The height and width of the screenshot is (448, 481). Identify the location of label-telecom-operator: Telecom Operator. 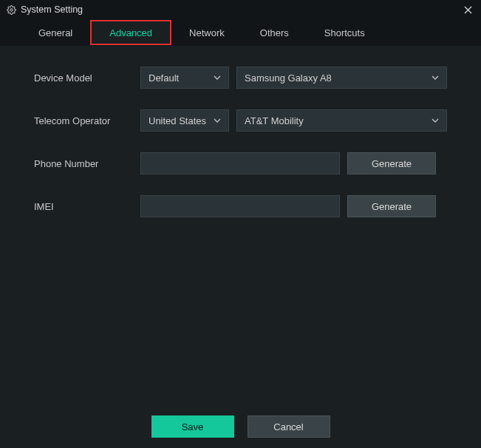
(87, 121).